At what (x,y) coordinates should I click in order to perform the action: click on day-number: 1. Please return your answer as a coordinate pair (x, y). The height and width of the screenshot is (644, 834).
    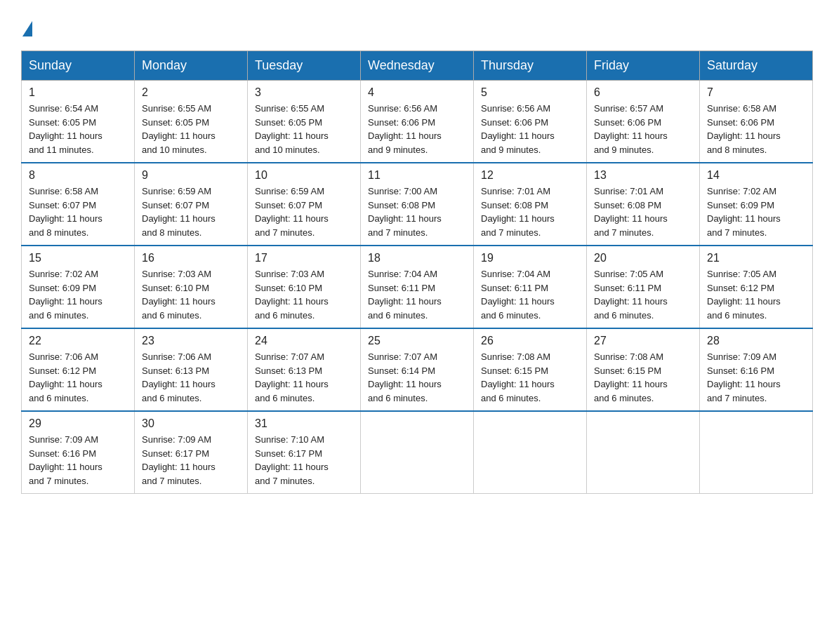
    Looking at the image, I should click on (78, 93).